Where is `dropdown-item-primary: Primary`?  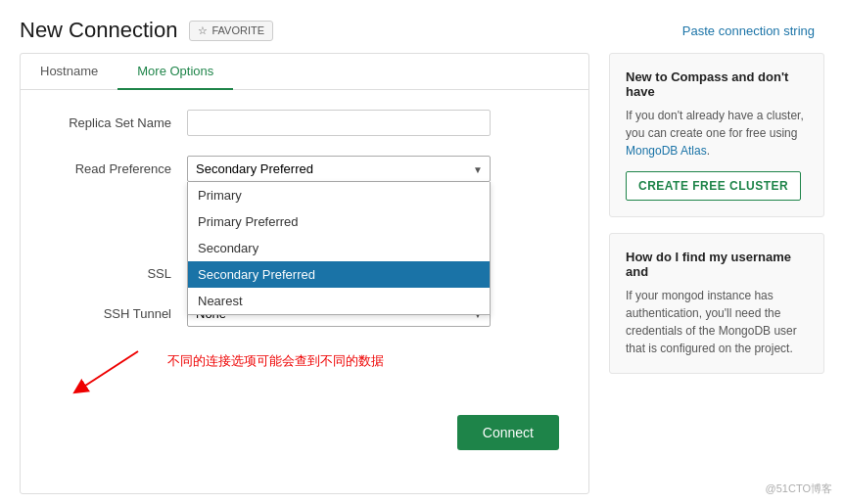 dropdown-item-primary: Primary is located at coordinates (339, 196).